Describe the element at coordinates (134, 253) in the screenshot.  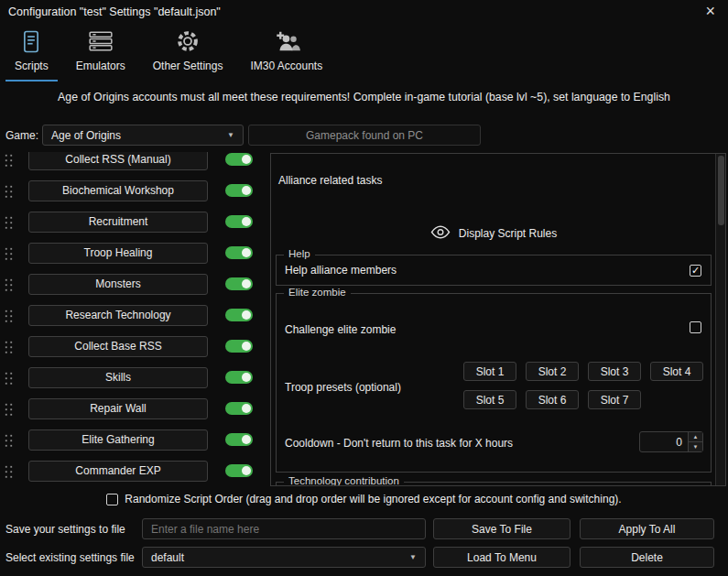
I see `script-row: Troop Healing` at that location.